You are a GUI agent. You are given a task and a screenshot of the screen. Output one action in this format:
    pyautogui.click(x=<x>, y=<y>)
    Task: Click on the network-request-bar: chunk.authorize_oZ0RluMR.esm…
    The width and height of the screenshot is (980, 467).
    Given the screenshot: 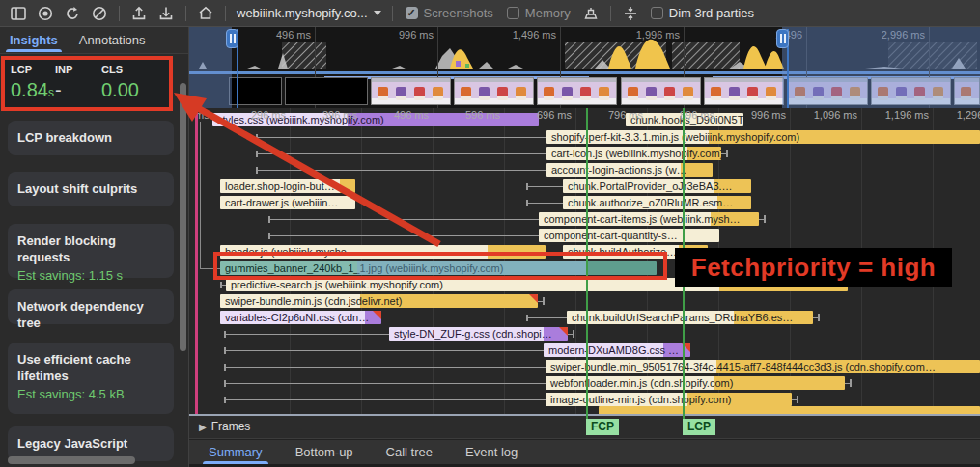 What is the action you would take?
    pyautogui.click(x=657, y=203)
    